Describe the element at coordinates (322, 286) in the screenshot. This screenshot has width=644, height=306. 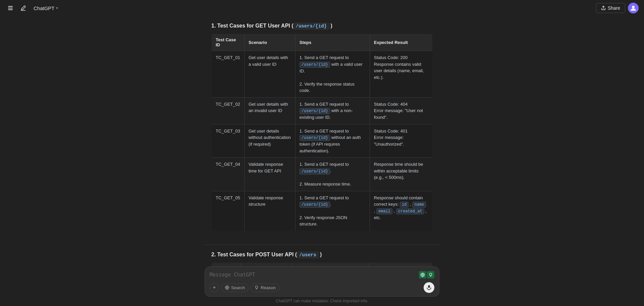
I see `input-area: + Search Reason` at that location.